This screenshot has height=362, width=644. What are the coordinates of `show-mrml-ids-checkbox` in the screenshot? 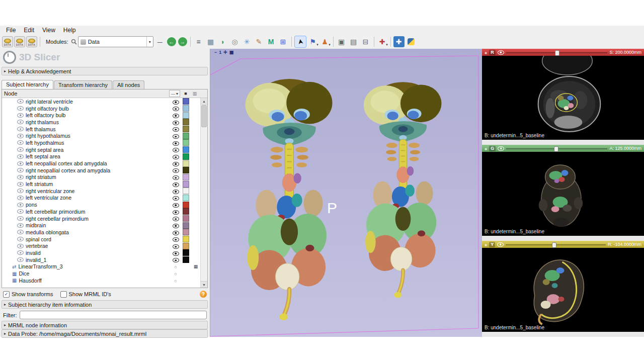 It's located at (63, 295).